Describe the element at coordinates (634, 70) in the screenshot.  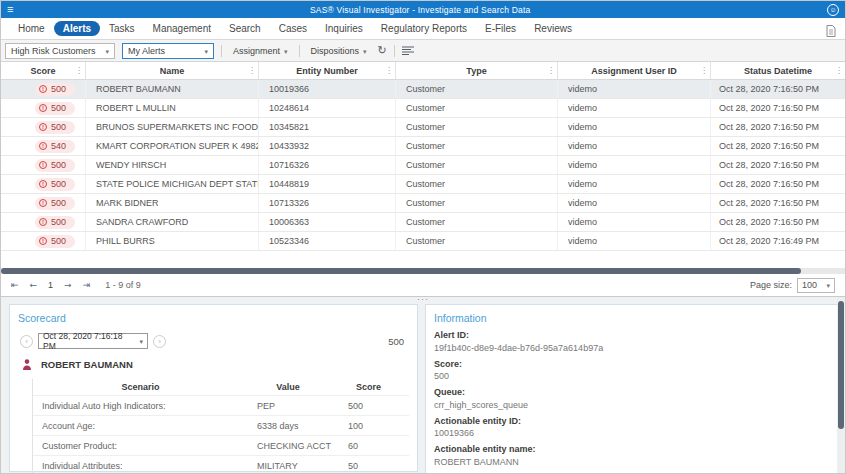
I see `column-header-assignment-user-id: Assignment User ID` at that location.